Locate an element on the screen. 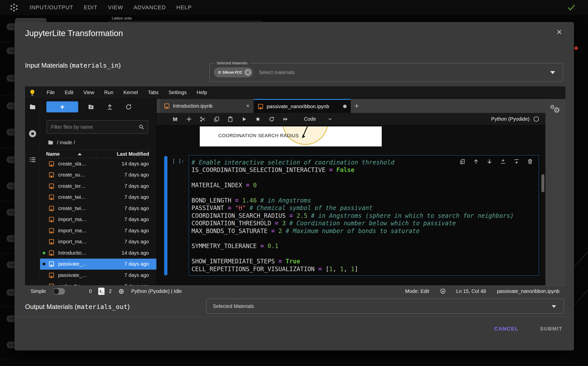 This screenshot has height=366, width=588. chip-remove-icon: ✕ is located at coordinates (248, 72).